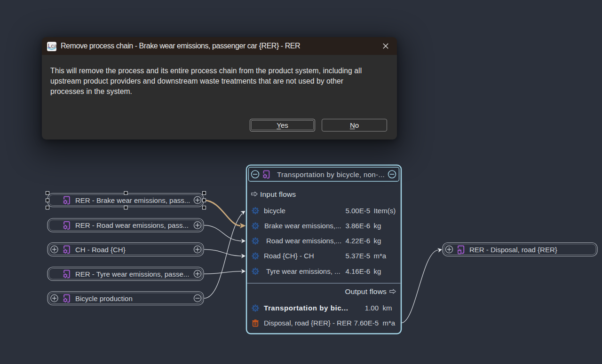 The width and height of the screenshot is (602, 364). What do you see at coordinates (366, 291) in the screenshot?
I see `svg-text: Output flows` at bounding box center [366, 291].